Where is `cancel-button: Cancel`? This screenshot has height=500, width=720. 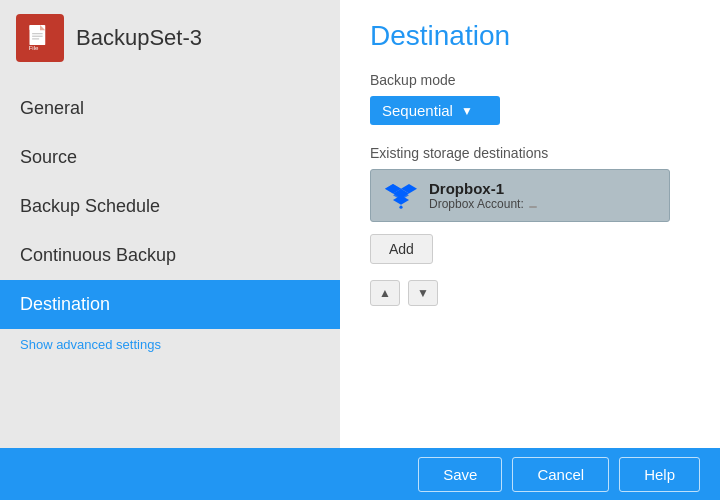
cancel-button: Cancel is located at coordinates (560, 474).